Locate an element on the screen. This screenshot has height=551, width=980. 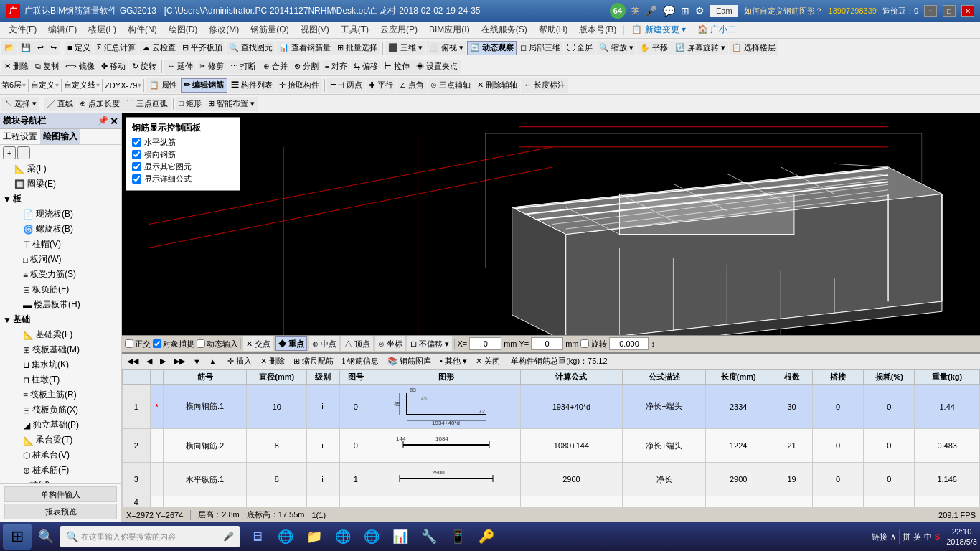
panel-section-settings: 工程设置 is located at coordinates (20, 136).